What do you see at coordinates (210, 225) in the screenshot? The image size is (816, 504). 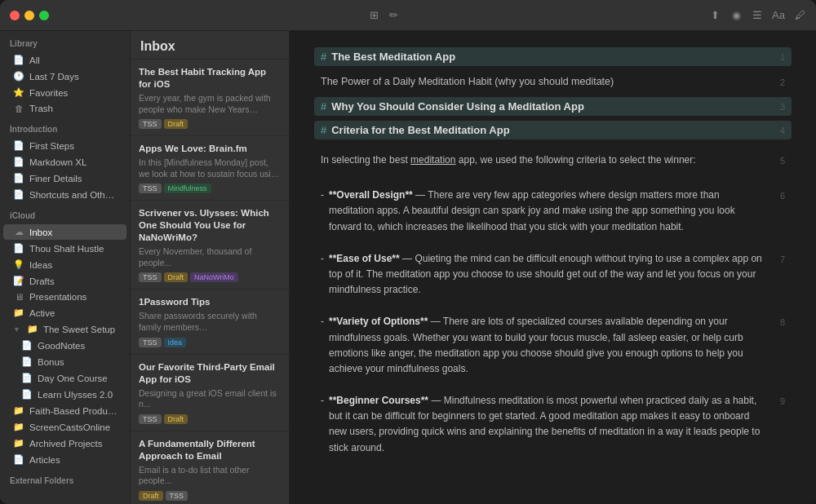 I see `article-title-scrivener: Scrivener vs. Ulysses: Which One Should …` at bounding box center [210, 225].